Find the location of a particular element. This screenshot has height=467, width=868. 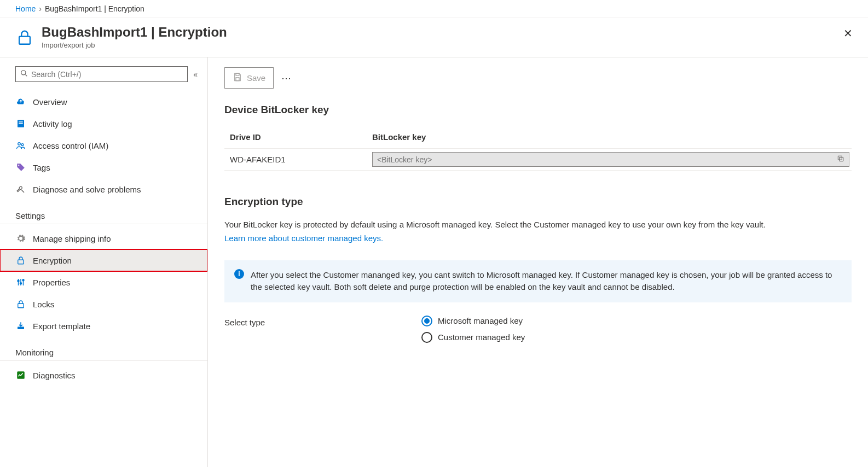

sidebar-group-monitoring: Monitoring is located at coordinates (104, 352).